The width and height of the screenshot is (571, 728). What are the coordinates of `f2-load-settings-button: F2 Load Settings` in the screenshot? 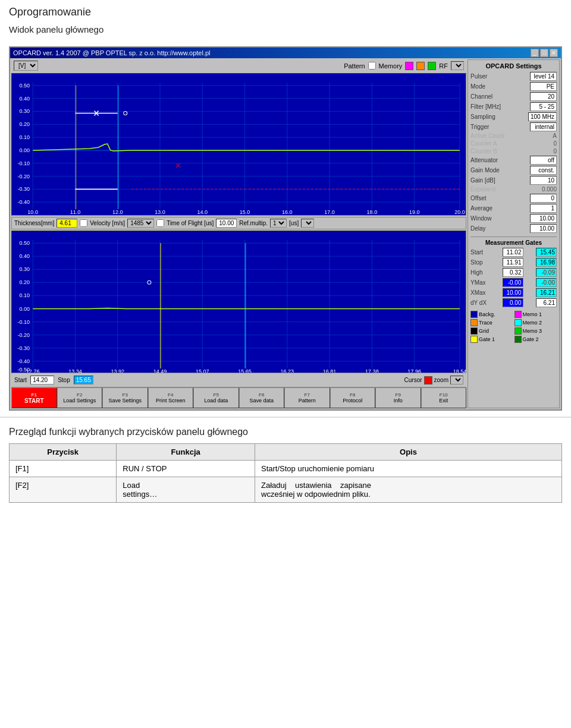 It's located at (80, 398).